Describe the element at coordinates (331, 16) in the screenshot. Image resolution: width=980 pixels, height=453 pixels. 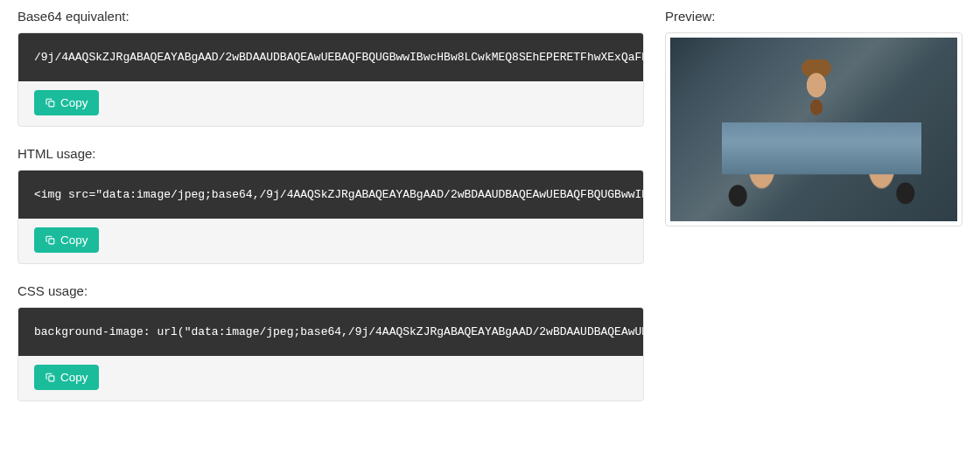
I see `base64-label: Base64 equivalent:` at that location.